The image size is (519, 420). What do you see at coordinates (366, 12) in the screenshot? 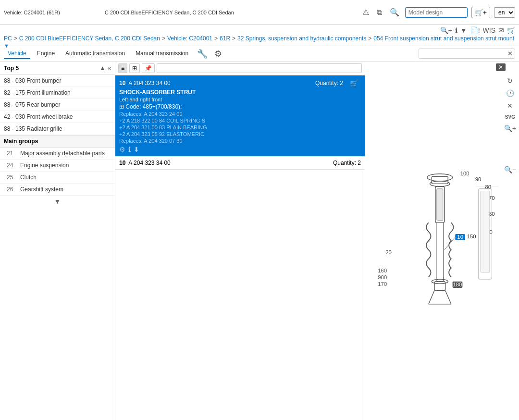
I see `warning-icon: ⚠` at bounding box center [366, 12].